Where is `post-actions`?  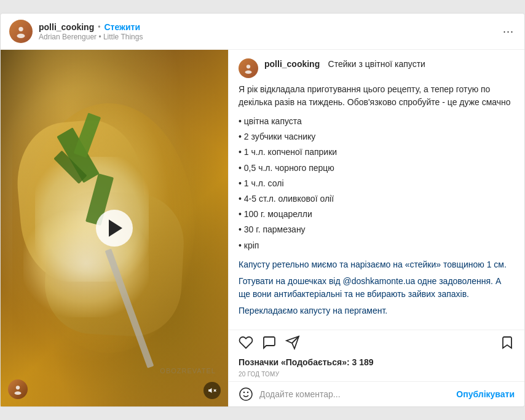
post-actions is located at coordinates (376, 342).